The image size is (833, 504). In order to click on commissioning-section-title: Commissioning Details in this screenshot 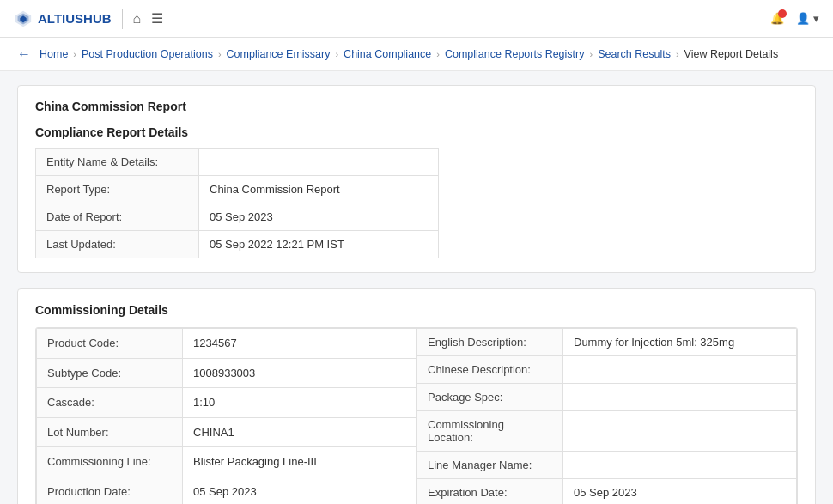, I will do `click(416, 310)`.